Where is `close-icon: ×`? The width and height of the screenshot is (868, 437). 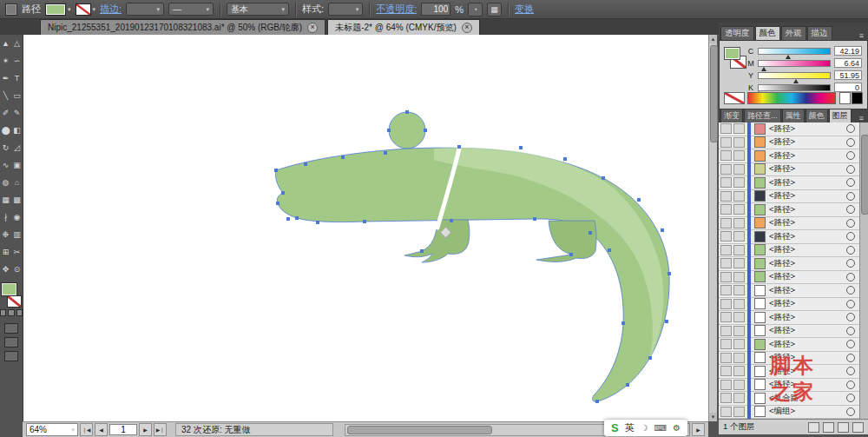 close-icon: × is located at coordinates (312, 28).